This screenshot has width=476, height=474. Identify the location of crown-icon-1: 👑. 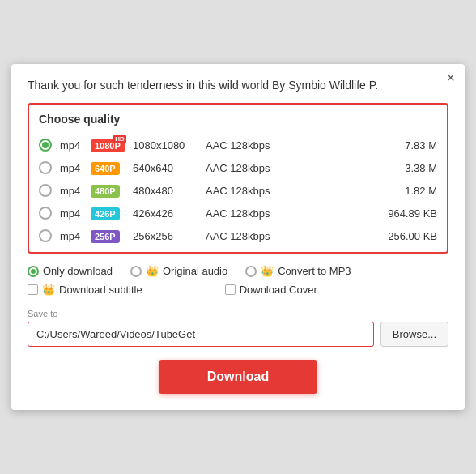
(152, 271).